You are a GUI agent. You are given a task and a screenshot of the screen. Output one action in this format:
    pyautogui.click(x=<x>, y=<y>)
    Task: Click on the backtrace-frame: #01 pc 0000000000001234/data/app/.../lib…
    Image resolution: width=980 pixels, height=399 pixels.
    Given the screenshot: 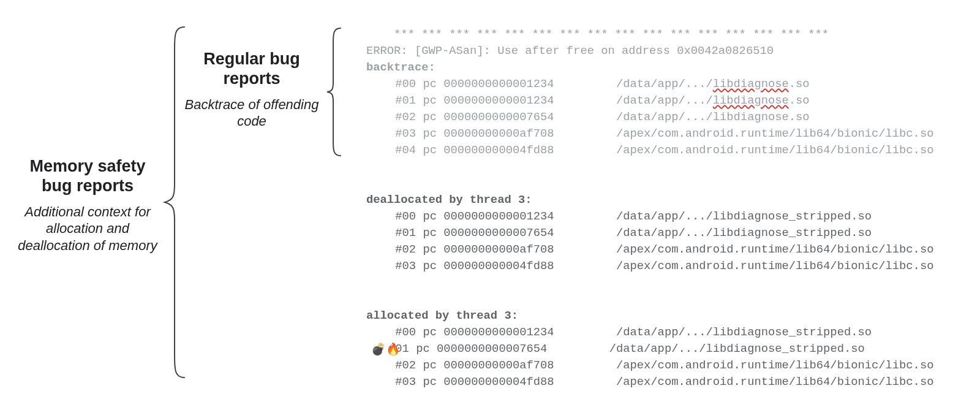 What is the action you would take?
    pyautogui.click(x=673, y=101)
    